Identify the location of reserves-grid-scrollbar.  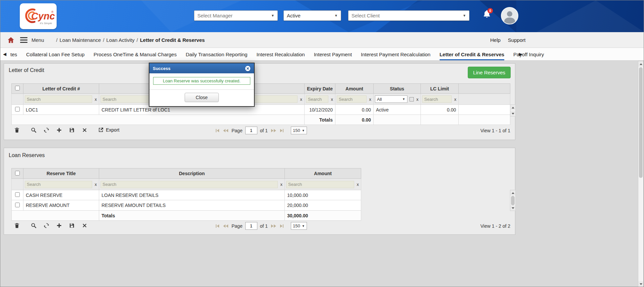
(513, 200).